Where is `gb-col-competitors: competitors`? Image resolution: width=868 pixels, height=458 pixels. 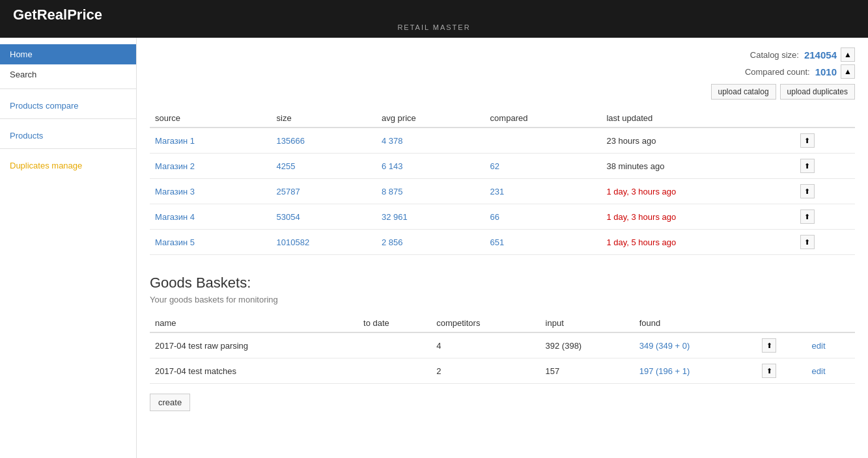 gb-col-competitors: competitors is located at coordinates (486, 323).